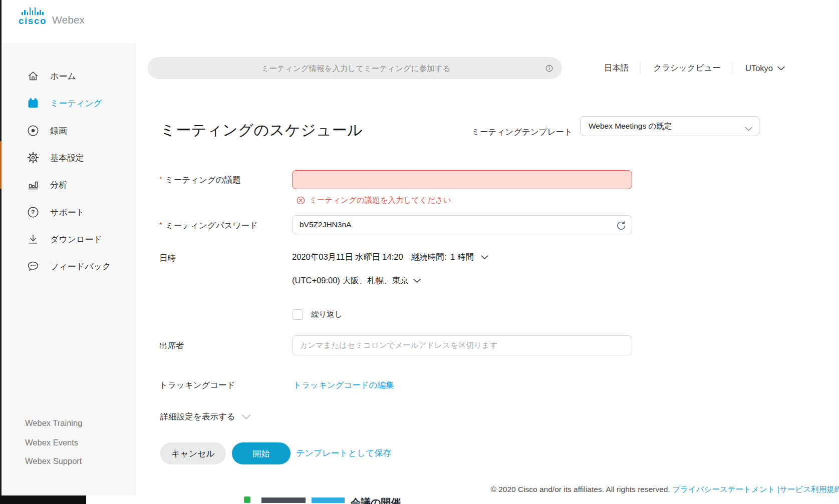 The height and width of the screenshot is (504, 839). What do you see at coordinates (462, 257) in the screenshot?
I see `duration-value: 1 時間` at bounding box center [462, 257].